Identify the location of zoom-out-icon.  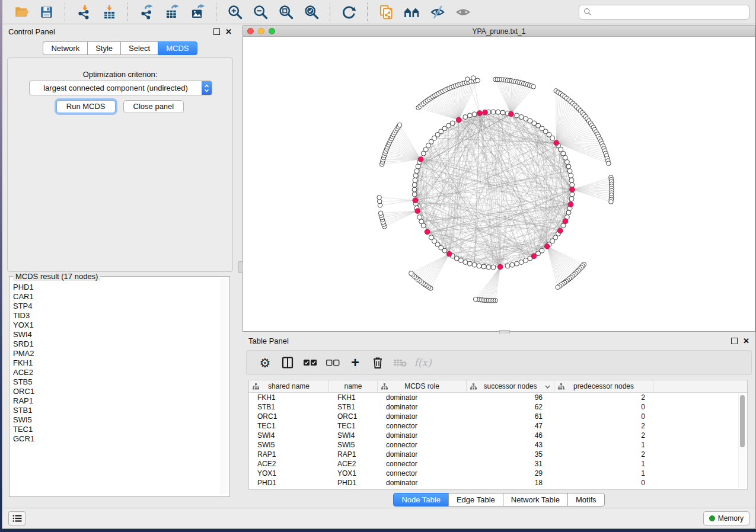
(261, 12).